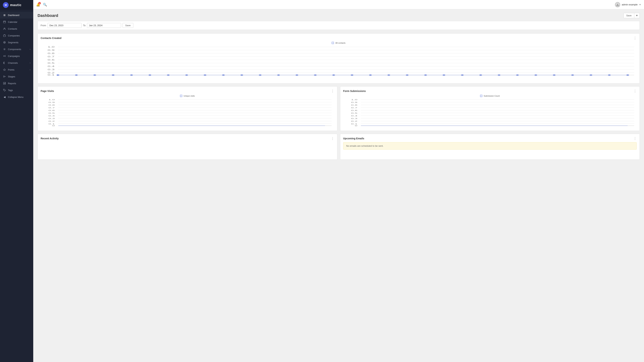  Describe the element at coordinates (630, 4) in the screenshot. I see `user-name: admin example` at that location.